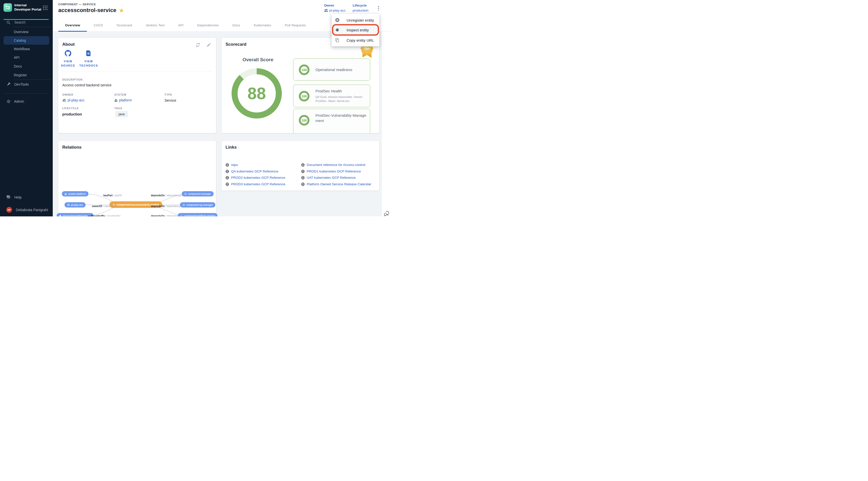 The height and width of the screenshot is (481, 868). Describe the element at coordinates (98, 25) in the screenshot. I see `tab-cicd: CI/CD` at that location.